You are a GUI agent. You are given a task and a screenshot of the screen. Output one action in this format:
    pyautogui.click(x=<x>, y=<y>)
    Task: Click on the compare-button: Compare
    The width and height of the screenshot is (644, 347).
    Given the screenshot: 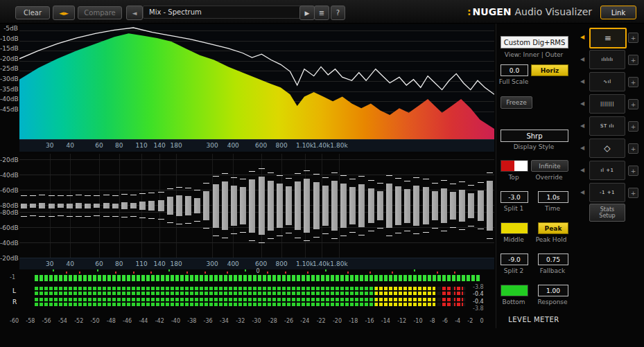 What is the action you would take?
    pyautogui.click(x=100, y=12)
    